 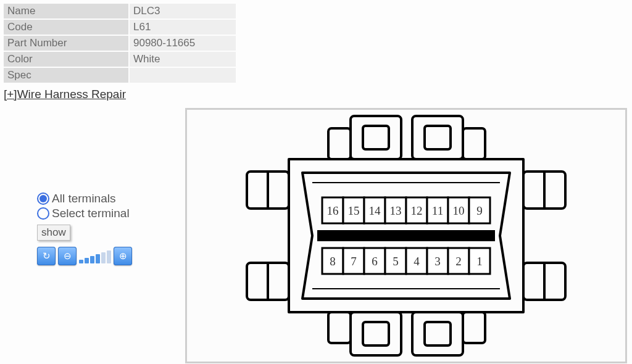 I want to click on pin-label-12: 12, so click(x=417, y=211).